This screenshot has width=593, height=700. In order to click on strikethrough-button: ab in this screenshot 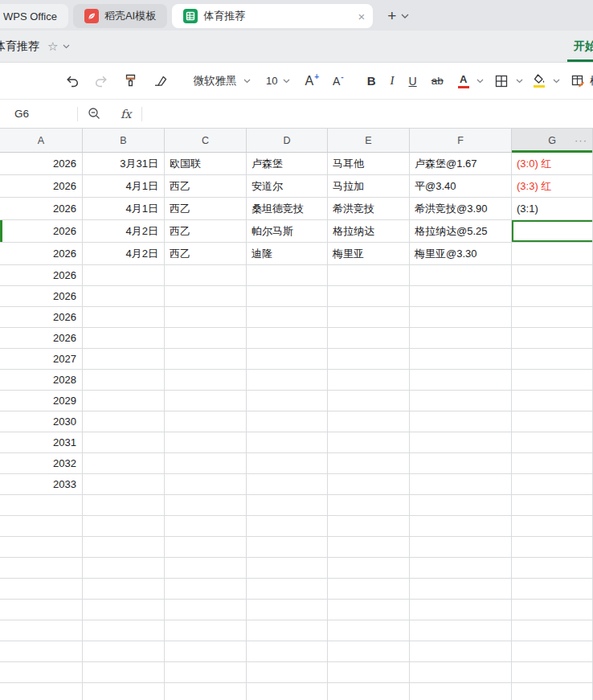, I will do `click(437, 81)`.